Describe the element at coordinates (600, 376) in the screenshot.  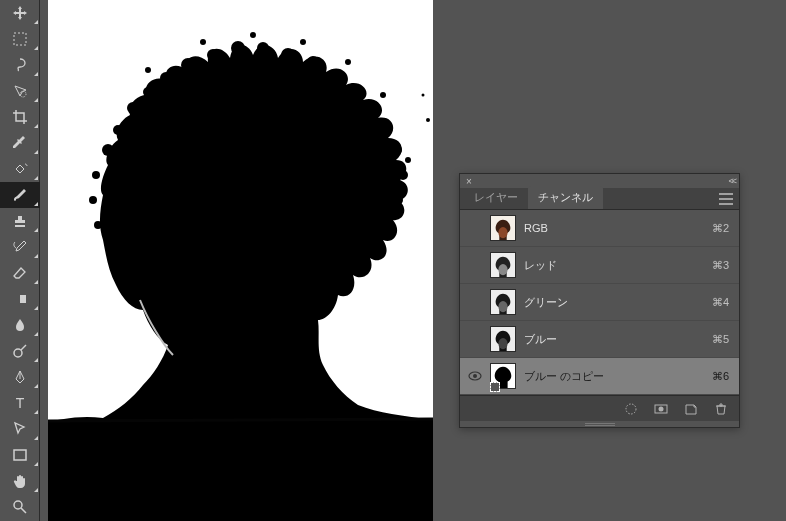
I see `channel-blue-copy: ブルー のコピー ⌘6` at that location.